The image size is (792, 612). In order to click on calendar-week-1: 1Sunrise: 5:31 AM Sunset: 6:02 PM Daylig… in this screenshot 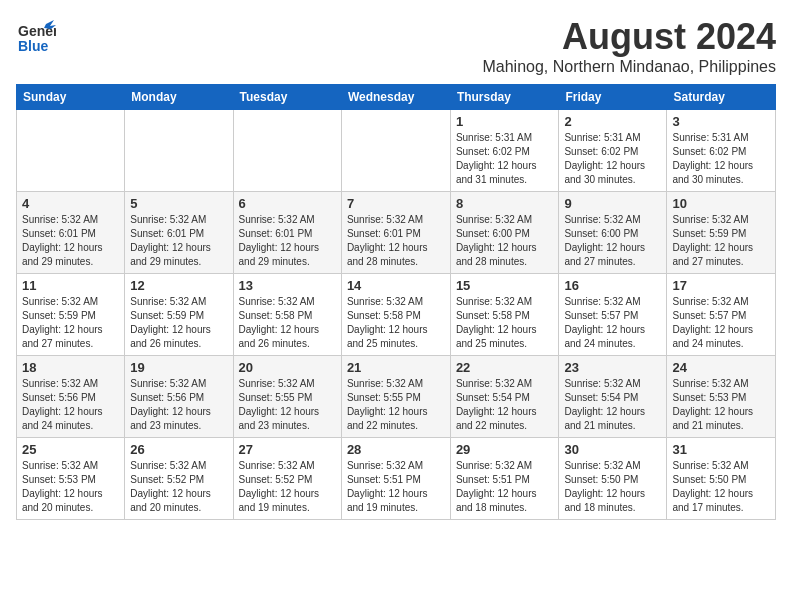, I will do `click(396, 151)`.